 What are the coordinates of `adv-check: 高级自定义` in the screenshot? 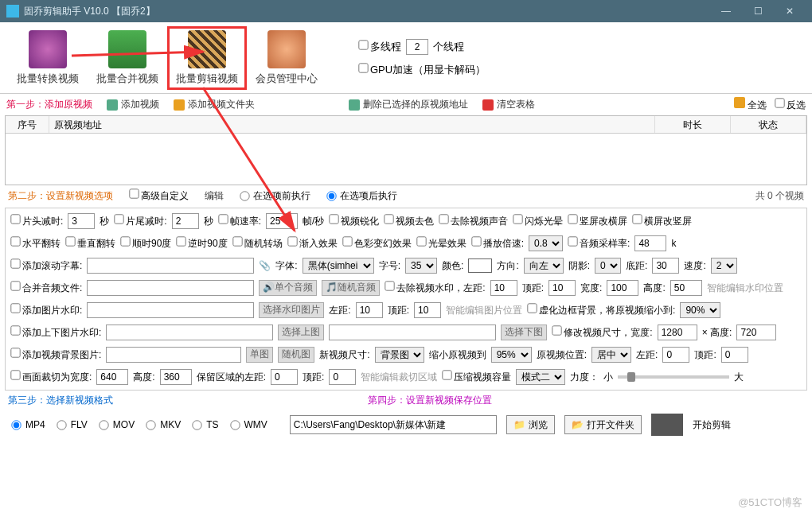 It's located at (159, 196).